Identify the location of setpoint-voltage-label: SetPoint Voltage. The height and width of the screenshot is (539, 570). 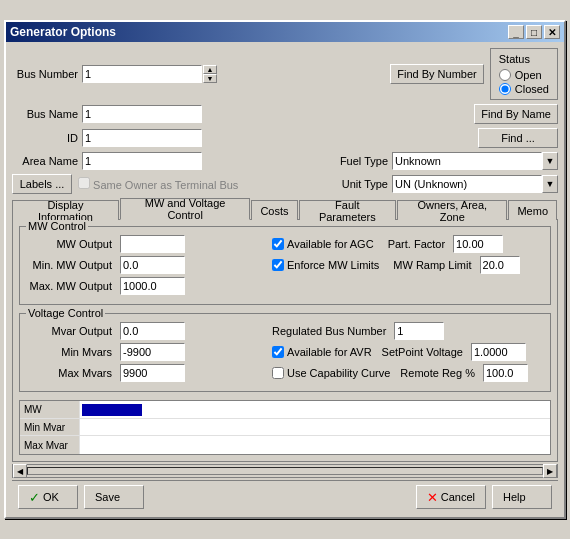
(422, 352).